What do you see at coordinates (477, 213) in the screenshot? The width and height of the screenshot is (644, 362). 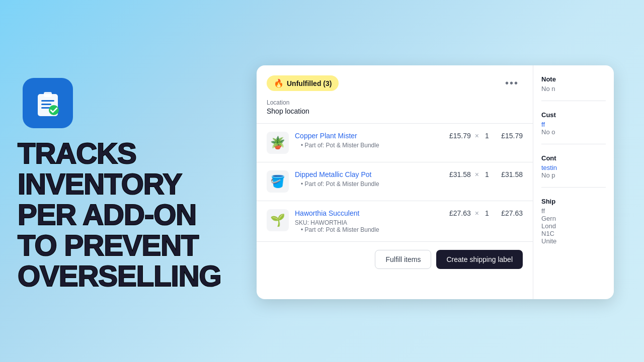 I see `price-multiplier-2: ×` at bounding box center [477, 213].